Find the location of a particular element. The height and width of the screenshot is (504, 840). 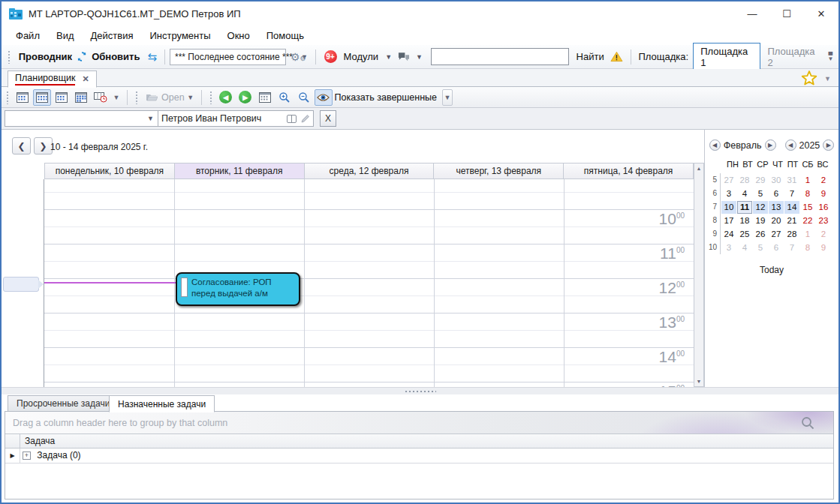

prev-week-button: ❮ is located at coordinates (21, 146).